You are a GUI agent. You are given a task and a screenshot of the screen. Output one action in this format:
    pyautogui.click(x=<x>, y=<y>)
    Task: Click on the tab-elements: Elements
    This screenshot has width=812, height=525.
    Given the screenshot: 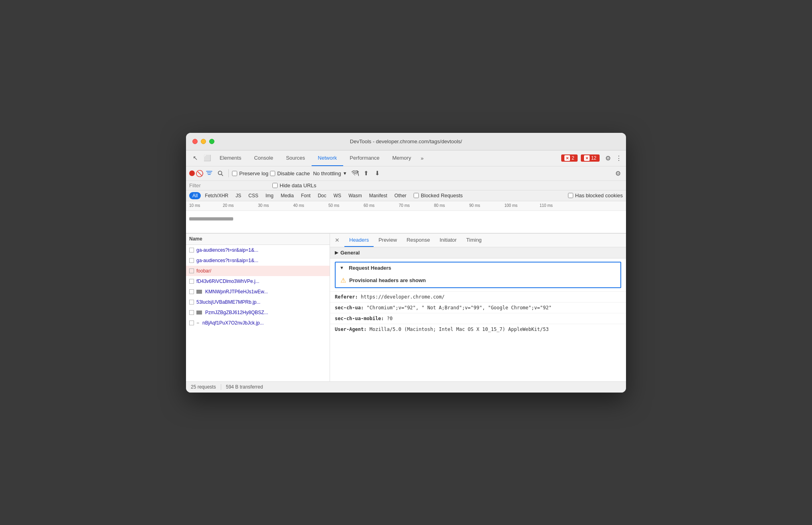 What is the action you would take?
    pyautogui.click(x=230, y=158)
    